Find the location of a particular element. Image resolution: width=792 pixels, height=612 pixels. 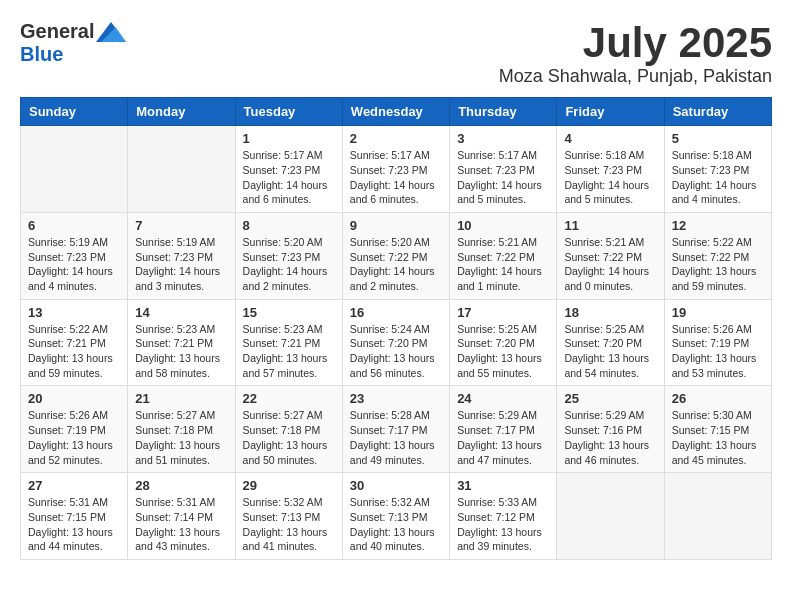

day-detail: Sunrise: 5:31 AM Sunset: 7:14 PM Dayligh… is located at coordinates (181, 524).